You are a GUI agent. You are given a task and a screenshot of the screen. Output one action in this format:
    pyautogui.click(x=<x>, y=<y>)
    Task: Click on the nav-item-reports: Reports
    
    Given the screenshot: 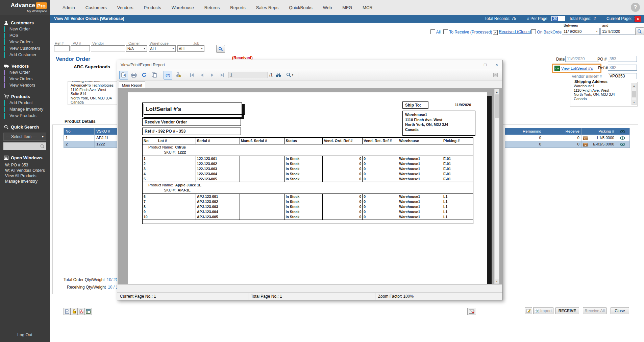 What is the action you would take?
    pyautogui.click(x=238, y=7)
    